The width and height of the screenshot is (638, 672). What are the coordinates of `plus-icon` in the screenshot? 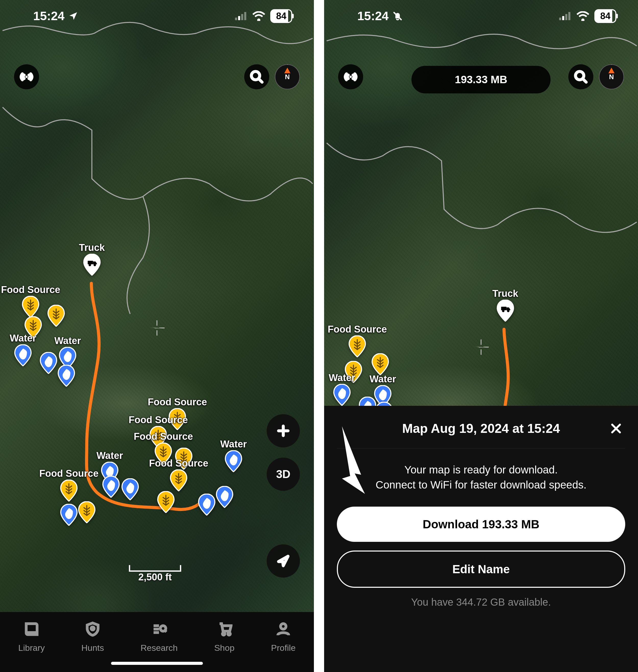 It's located at (283, 431).